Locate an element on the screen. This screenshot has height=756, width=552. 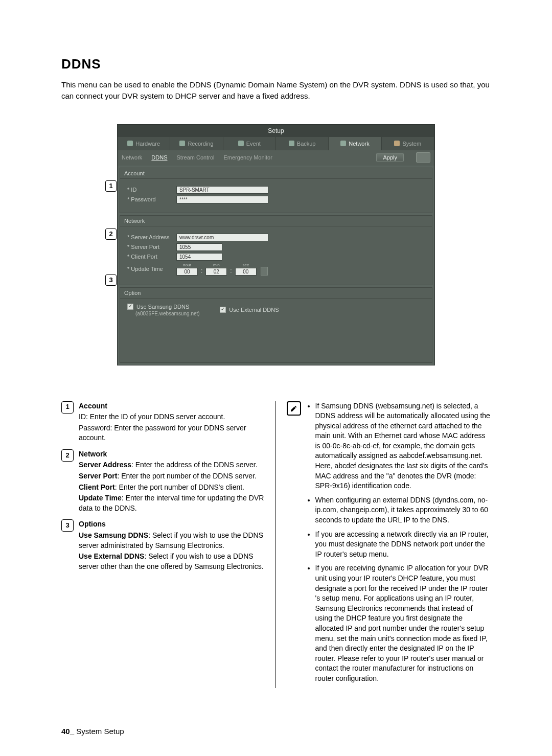
password-field: **** is located at coordinates (222, 199).